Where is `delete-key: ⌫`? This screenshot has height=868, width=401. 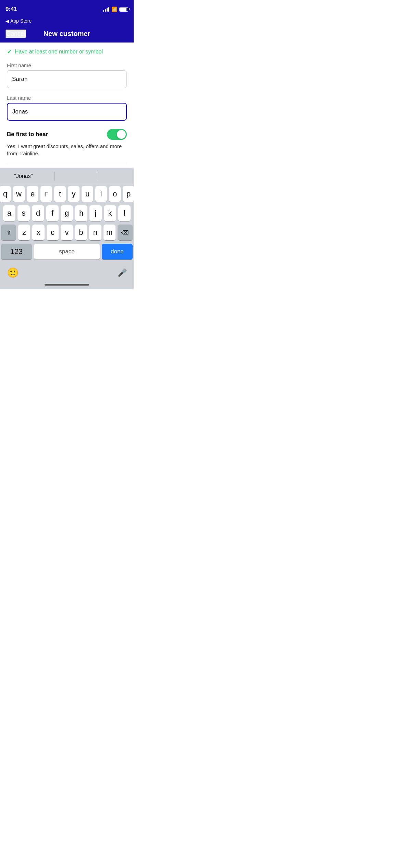
delete-key: ⌫ is located at coordinates (125, 232).